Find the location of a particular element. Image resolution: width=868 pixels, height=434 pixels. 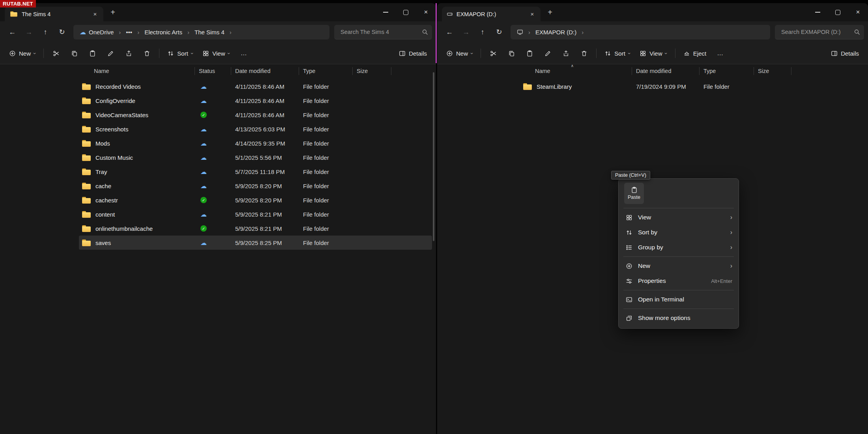

column-header-name: Name∧ is located at coordinates (572, 71).